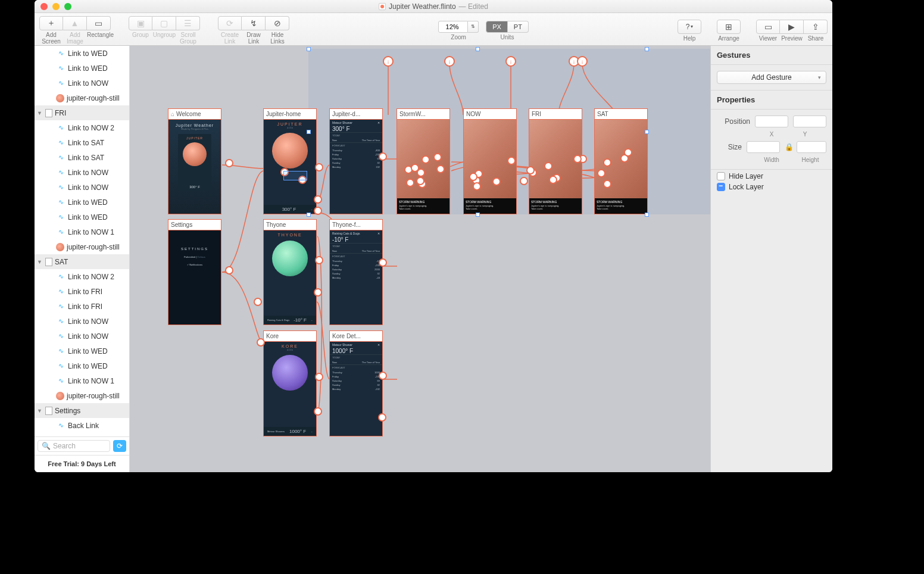  Describe the element at coordinates (82, 411) in the screenshot. I see `layer-group-row: ▼Settings` at that location.